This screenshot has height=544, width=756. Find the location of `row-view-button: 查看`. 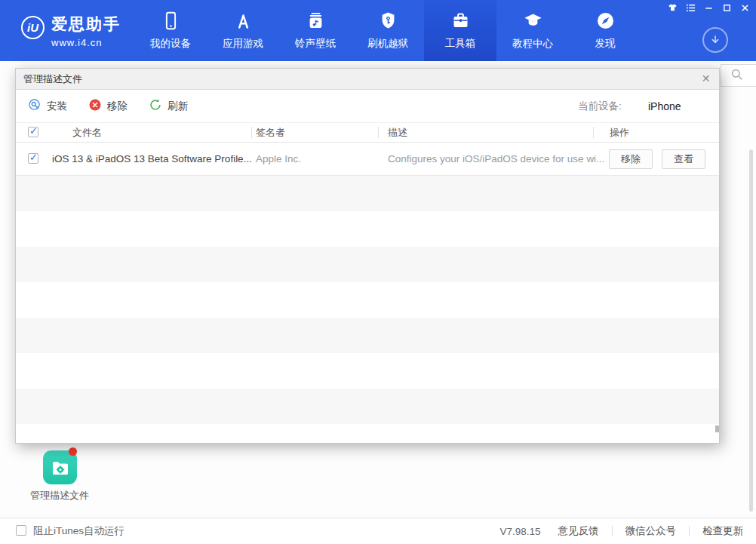

row-view-button: 查看 is located at coordinates (684, 159).